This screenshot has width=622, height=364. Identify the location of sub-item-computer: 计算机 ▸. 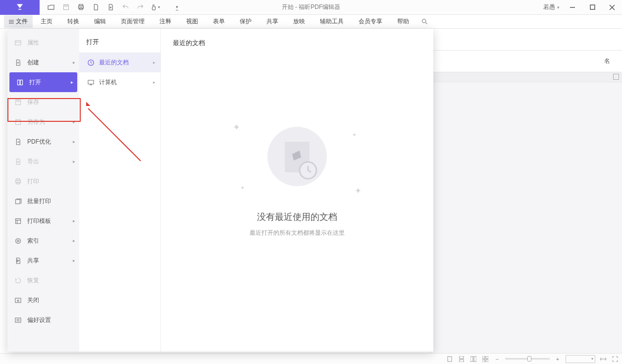
(120, 82).